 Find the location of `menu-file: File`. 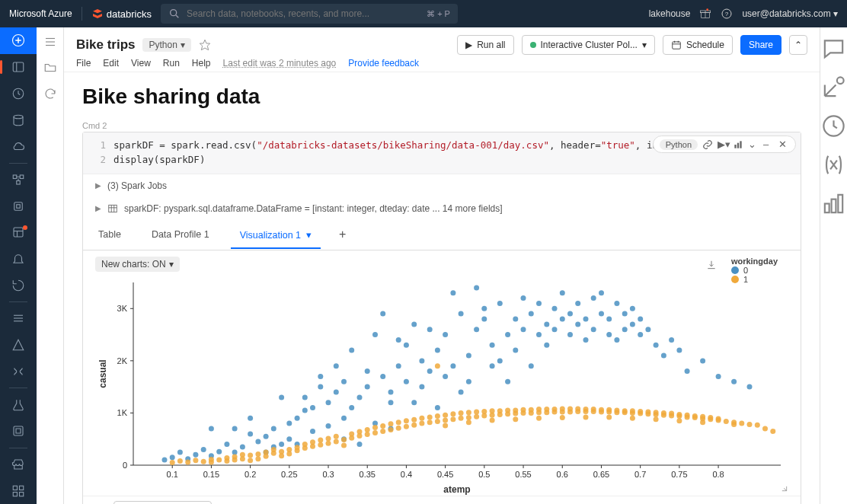

menu-file: File is located at coordinates (84, 63).